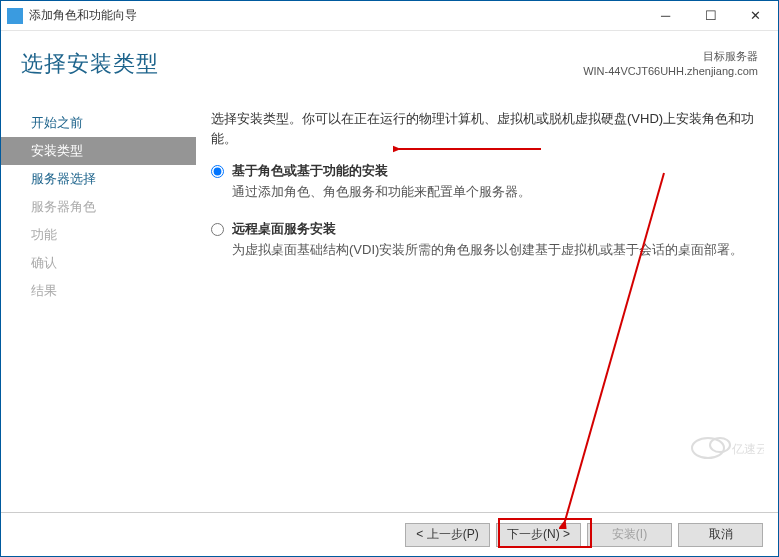 The height and width of the screenshot is (557, 779). I want to click on maximize-button: ☐, so click(710, 16).